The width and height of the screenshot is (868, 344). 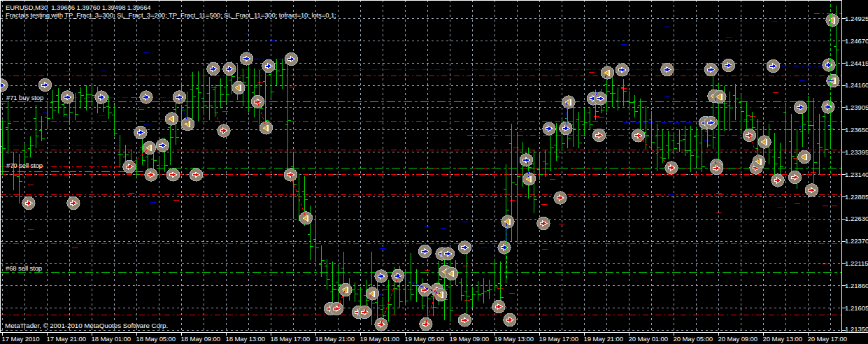 What do you see at coordinates (469, 338) in the screenshot?
I see `svg-text: 19 May 09:00` at bounding box center [469, 338].